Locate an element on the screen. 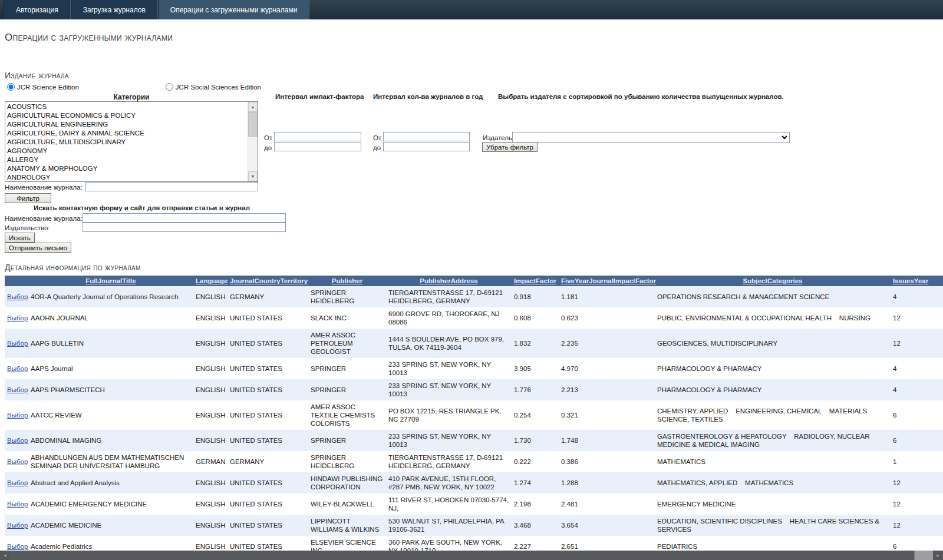 The width and height of the screenshot is (943, 560). cell-five-year-impact: 2.235 is located at coordinates (607, 343).